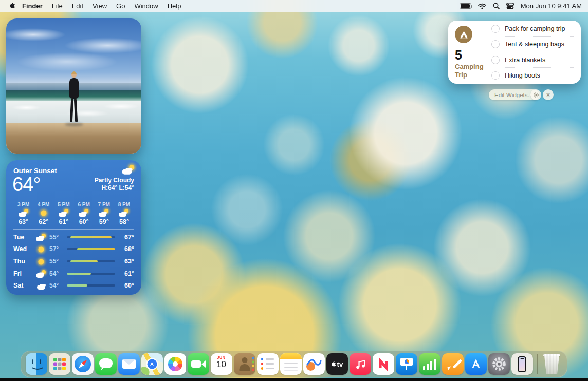 The image size is (588, 381). Describe the element at coordinates (552, 364) in the screenshot. I see `dock-item-trash` at that location.